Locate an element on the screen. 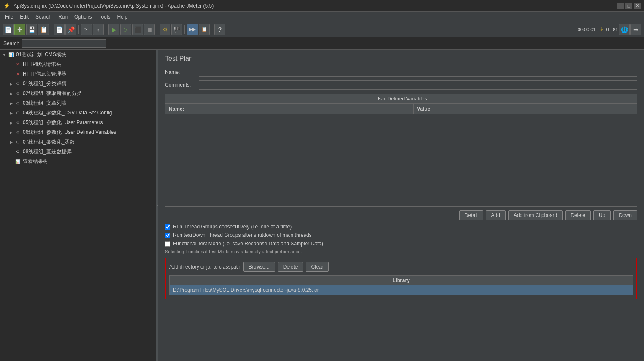  comments-row: Comments: is located at coordinates (401, 85).